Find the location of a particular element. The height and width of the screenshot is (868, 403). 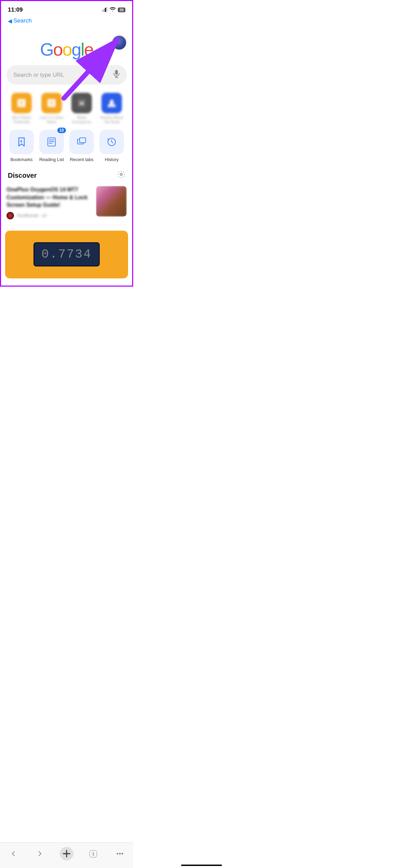

shortcut-label-2: Log In to Save Notes is located at coordinates (52, 120).